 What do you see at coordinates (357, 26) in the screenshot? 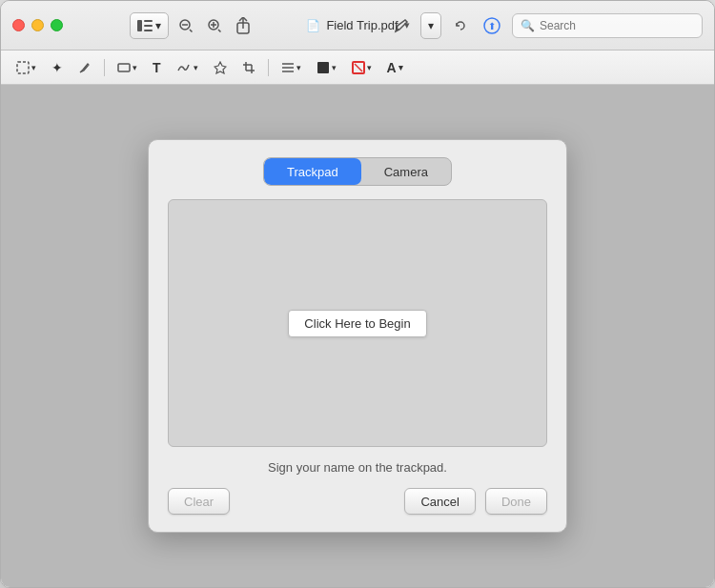
I see `title-center: 📄 Field Trip.pdf ▾` at bounding box center [357, 26].